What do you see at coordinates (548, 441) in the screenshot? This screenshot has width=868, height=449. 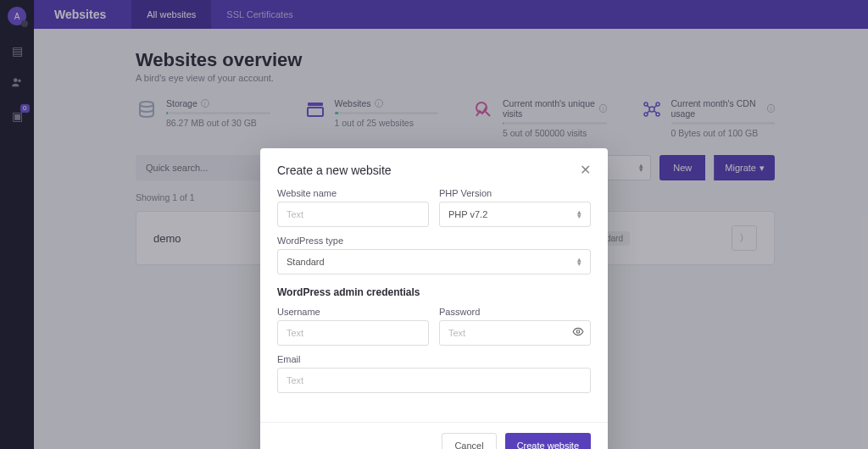 I see `create-website-button: Create website` at bounding box center [548, 441].